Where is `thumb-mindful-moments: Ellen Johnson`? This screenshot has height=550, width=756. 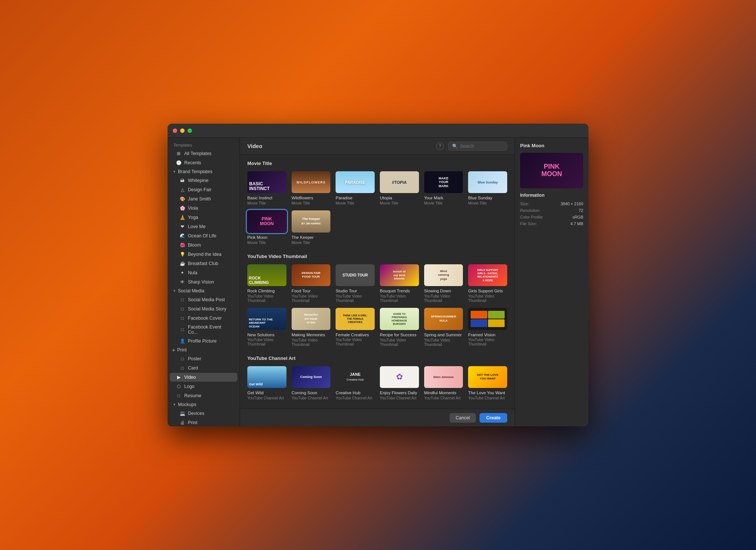
thumb-mindful-moments: Ellen Johnson is located at coordinates (444, 377).